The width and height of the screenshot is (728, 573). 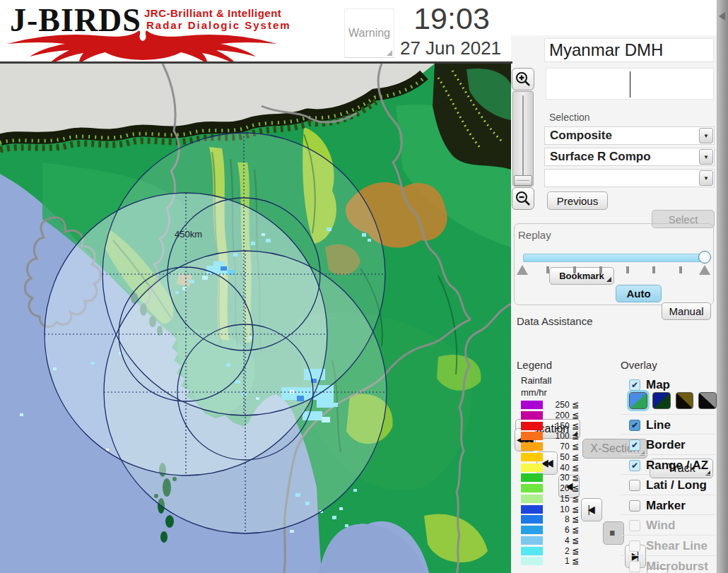 What do you see at coordinates (563, 468) in the screenshot?
I see `legend-value: 40 ≦` at bounding box center [563, 468].